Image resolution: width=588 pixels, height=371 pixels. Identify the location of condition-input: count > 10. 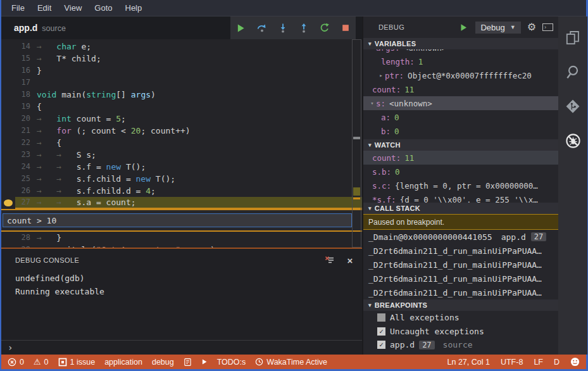
(177, 220).